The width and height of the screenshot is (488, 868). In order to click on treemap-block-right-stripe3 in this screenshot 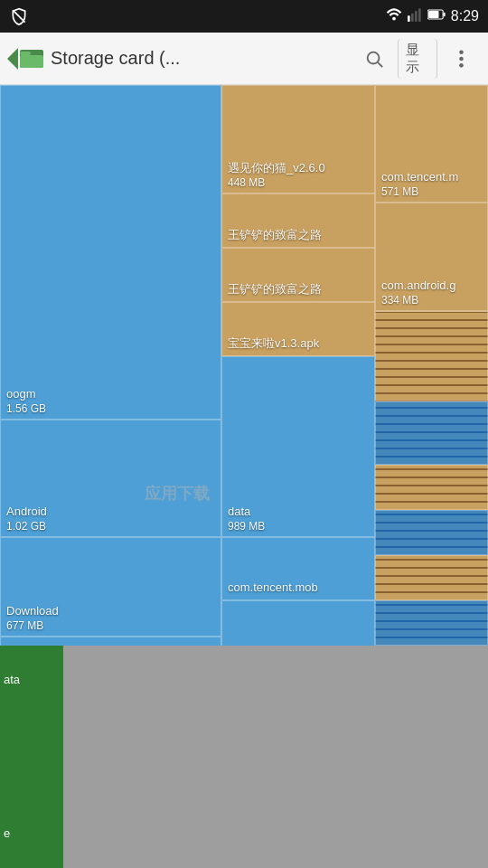, I will do `click(432, 487)`.